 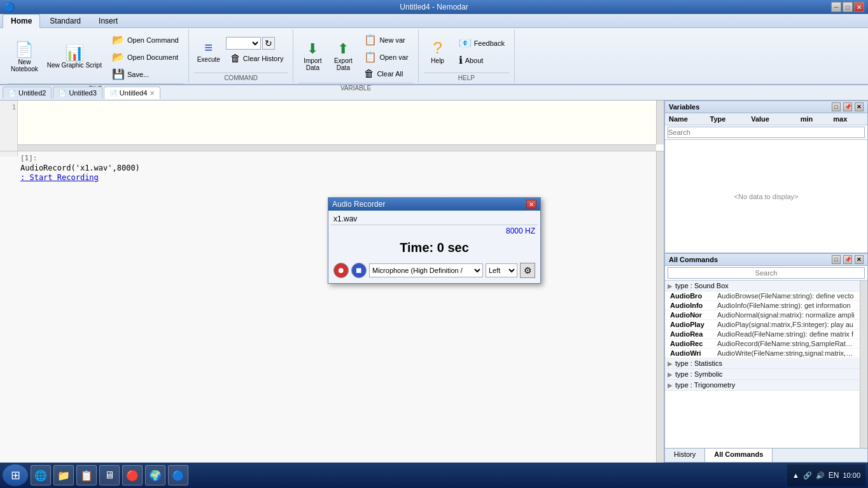 I want to click on execute-icon: ≡, so click(x=209, y=48).